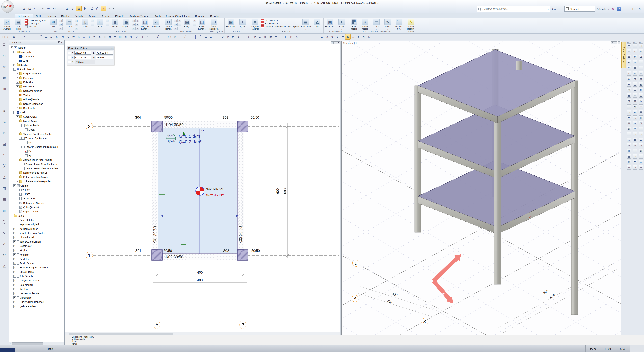 This screenshot has height=352, width=644. What do you see at coordinates (339, 334) in the screenshot?
I see `scroll-right-icon: ›` at bounding box center [339, 334].